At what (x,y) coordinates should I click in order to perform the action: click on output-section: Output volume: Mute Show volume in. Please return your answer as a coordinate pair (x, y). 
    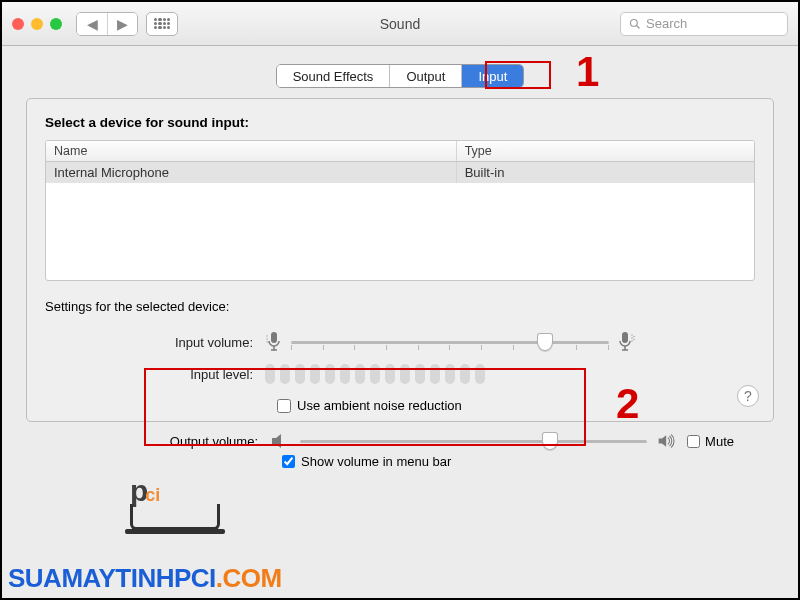
    Looking at the image, I should click on (400, 446).